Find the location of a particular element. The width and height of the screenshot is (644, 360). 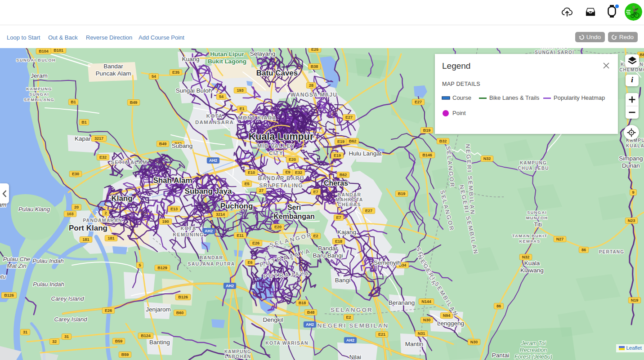

svg-text: B18 is located at coordinates (302, 303).